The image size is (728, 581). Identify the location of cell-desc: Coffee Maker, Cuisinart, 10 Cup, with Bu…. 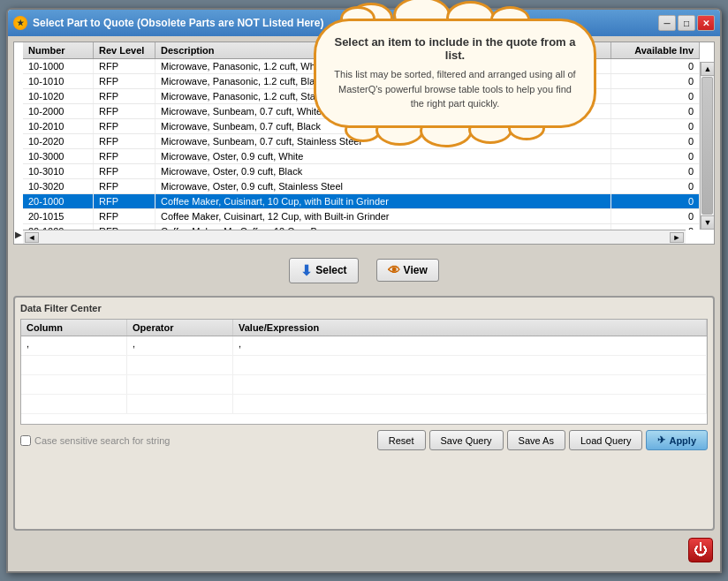
(383, 201).